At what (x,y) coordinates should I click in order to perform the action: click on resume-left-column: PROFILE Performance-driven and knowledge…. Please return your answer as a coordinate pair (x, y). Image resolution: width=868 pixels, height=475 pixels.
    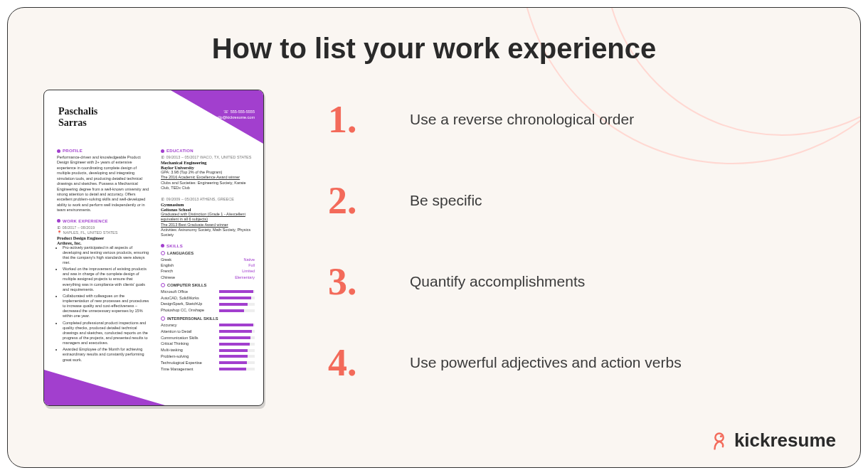
    Looking at the image, I should click on (104, 262).